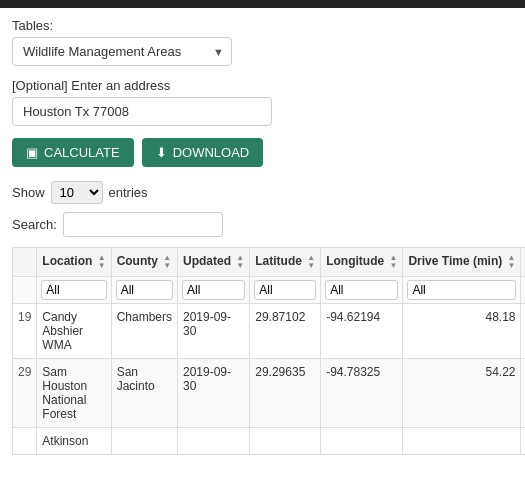 Image resolution: width=525 pixels, height=500 pixels. Describe the element at coordinates (122, 52) in the screenshot. I see `tables-select-wrapper: Wildlife Management Areas ▼` at that location.